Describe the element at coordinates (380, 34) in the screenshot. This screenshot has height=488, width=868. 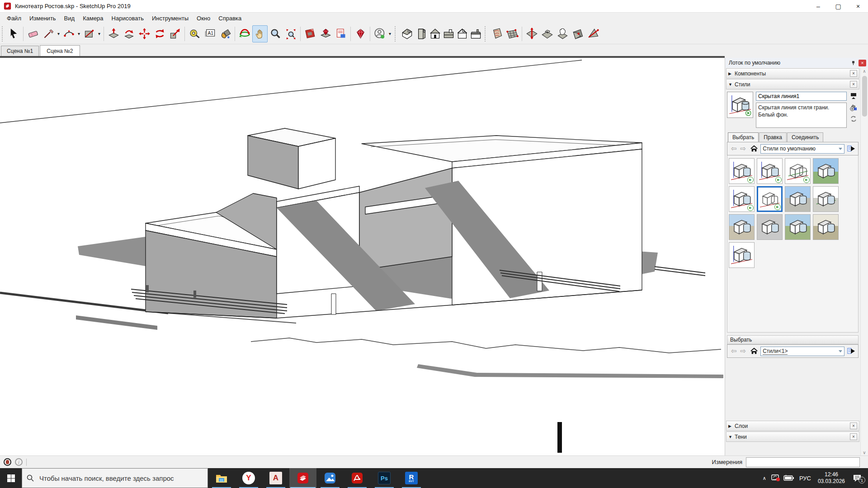
I see `account-button` at that location.